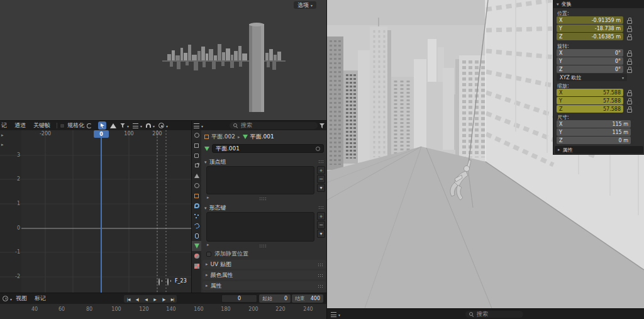  What do you see at coordinates (590, 53) in the screenshot?
I see `rotation-x-field: X0°` at bounding box center [590, 53].